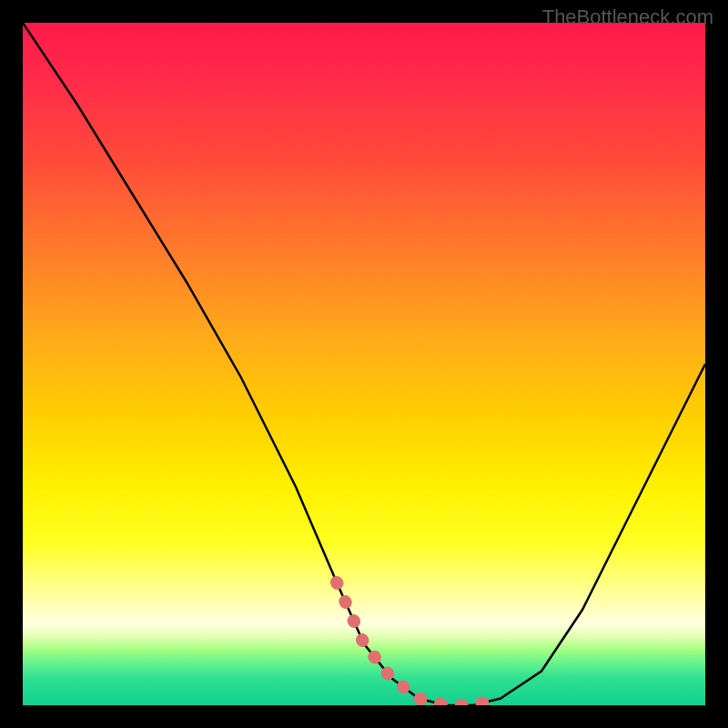 This screenshot has width=728, height=728. Describe the element at coordinates (419, 644) in the screenshot. I see `highlight-segment` at that location.